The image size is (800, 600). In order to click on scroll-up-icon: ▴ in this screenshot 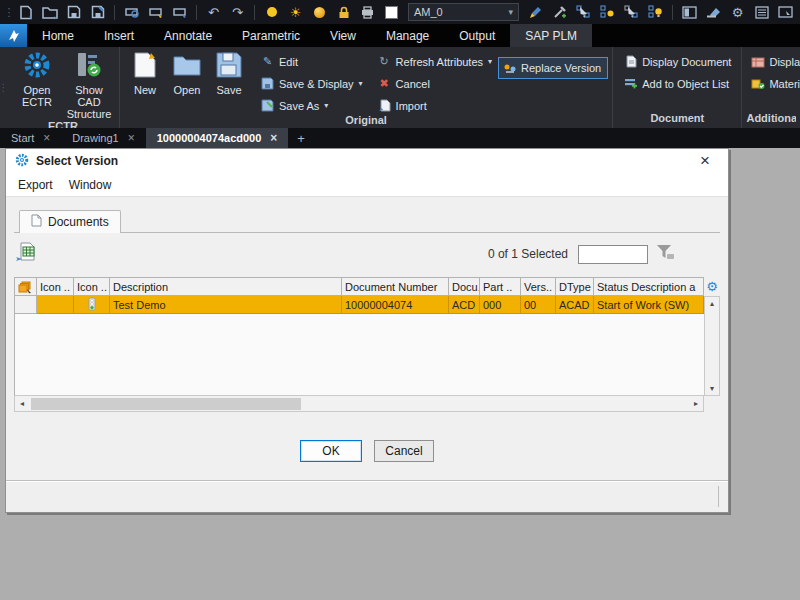, I will do `click(712, 304)`.